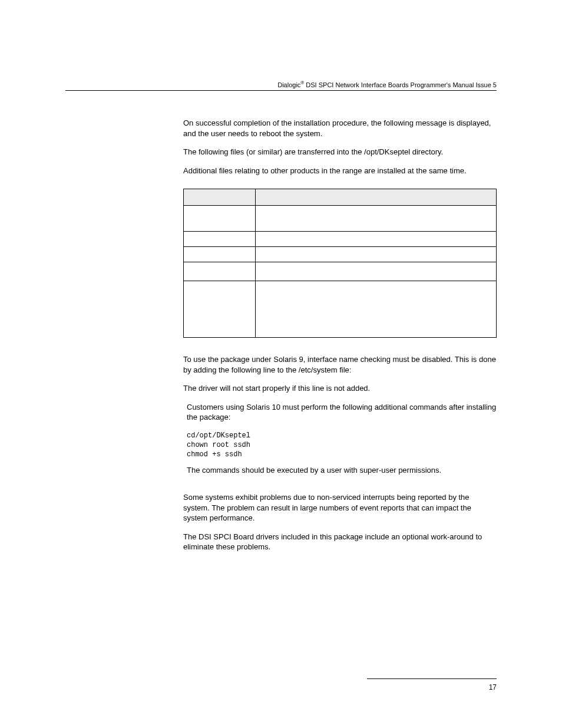 This screenshot has width=562, height=728. I want to click on paragraph: The following files (or similar) are tra…, so click(340, 152).